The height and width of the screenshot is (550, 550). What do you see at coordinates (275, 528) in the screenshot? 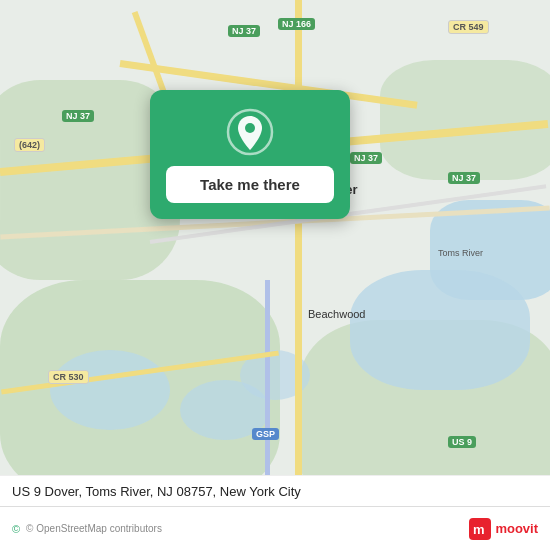
I see `bottom-bar: © © OpenStreetMap contributors m moovit` at bounding box center [275, 528].